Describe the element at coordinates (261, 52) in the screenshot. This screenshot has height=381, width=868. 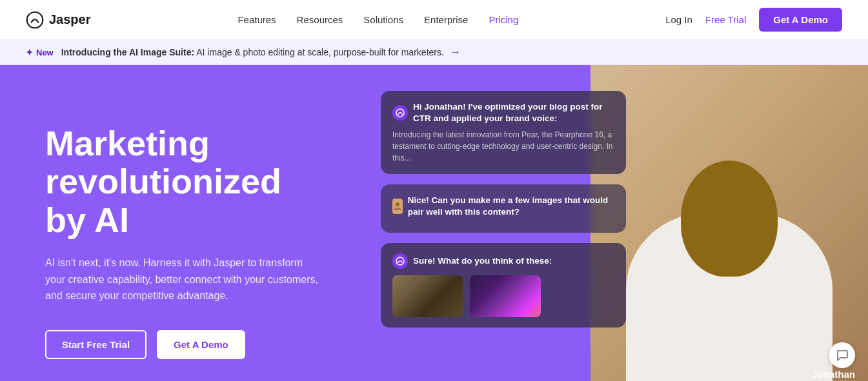
I see `announcement-text: Introducing the AI Image Suite: AI image…` at that location.